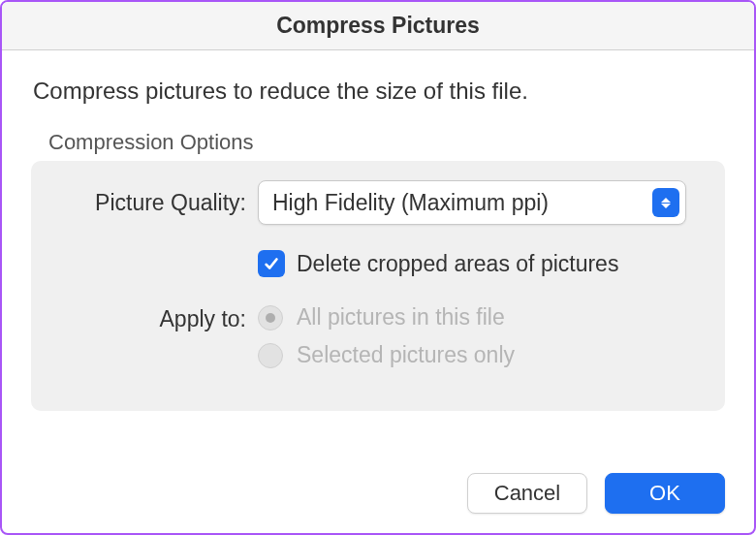  Describe the element at coordinates (378, 25) in the screenshot. I see `dialog-title: Compress Pictures` at that location.